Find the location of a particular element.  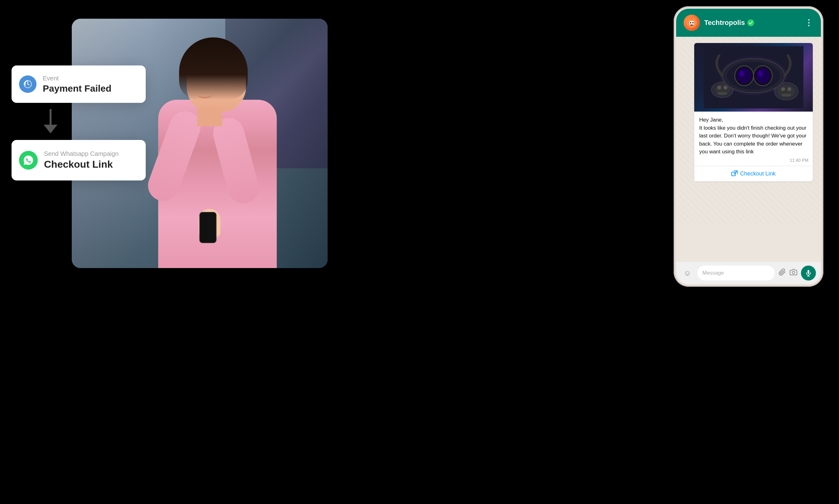

contact-avatar is located at coordinates (692, 23).